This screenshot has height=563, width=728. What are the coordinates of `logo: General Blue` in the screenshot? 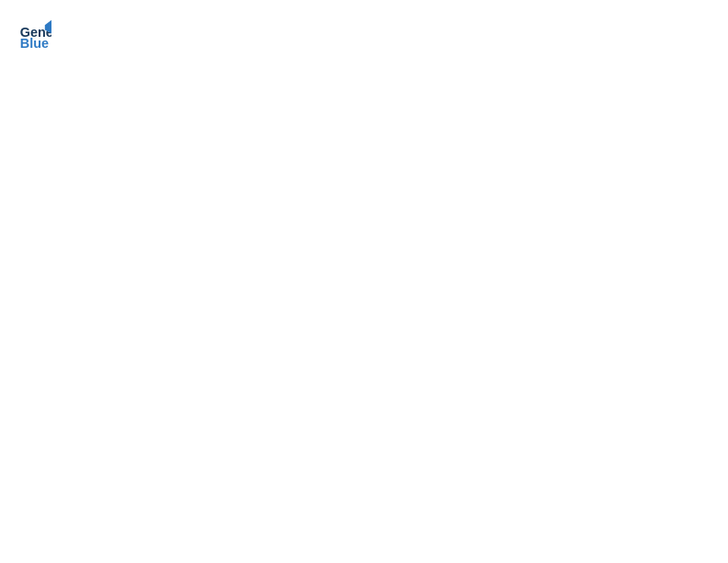 It's located at (35, 35).